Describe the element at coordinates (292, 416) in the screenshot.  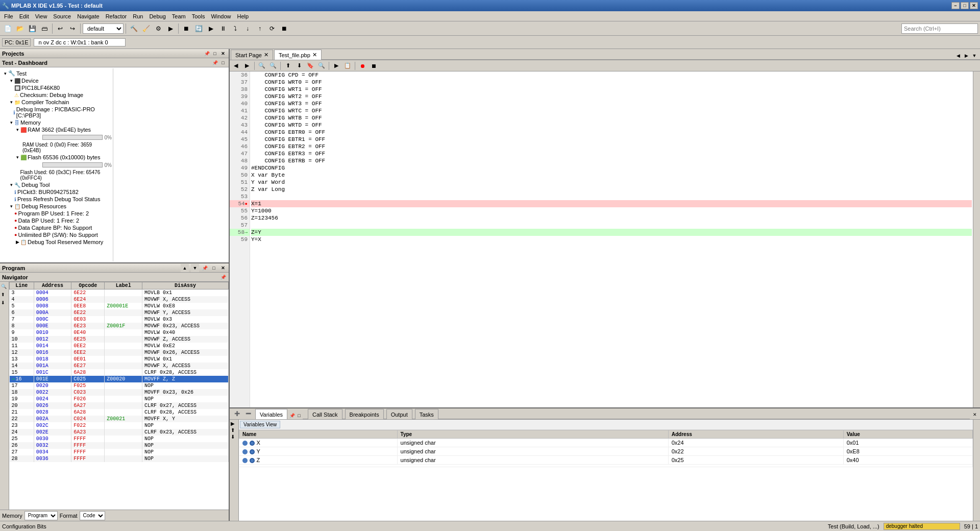
I see `var-pin-icon: 📌` at that location.